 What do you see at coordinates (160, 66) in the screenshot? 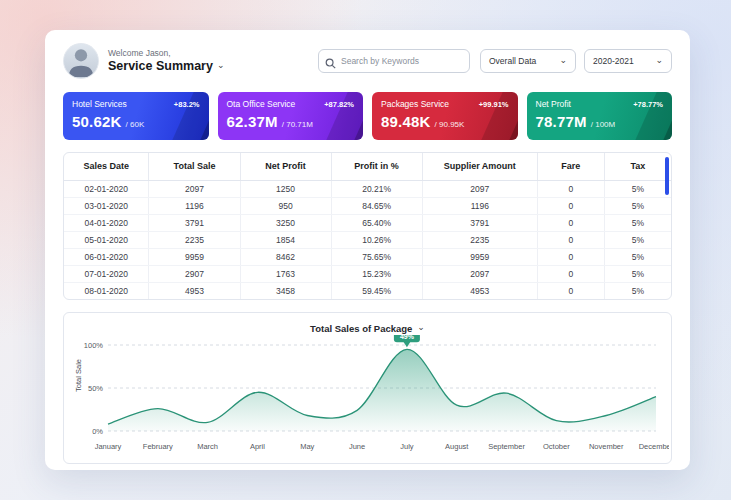
I see `page-title: Service Summary` at bounding box center [160, 66].